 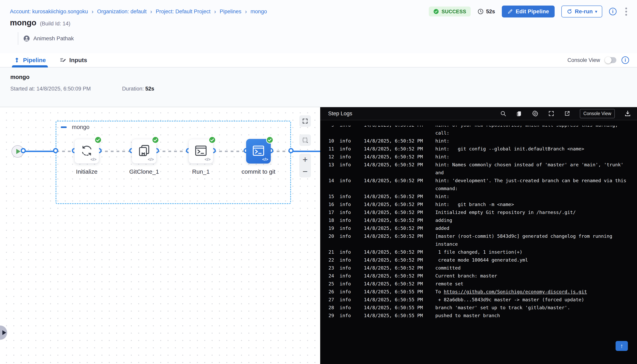 I want to click on fullscreen-icon, so click(x=305, y=121).